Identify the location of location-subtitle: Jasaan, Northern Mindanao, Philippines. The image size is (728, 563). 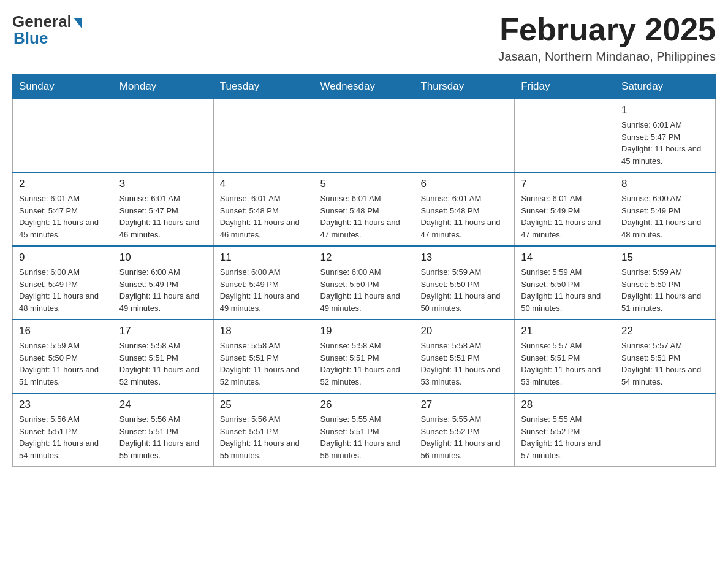
(607, 56).